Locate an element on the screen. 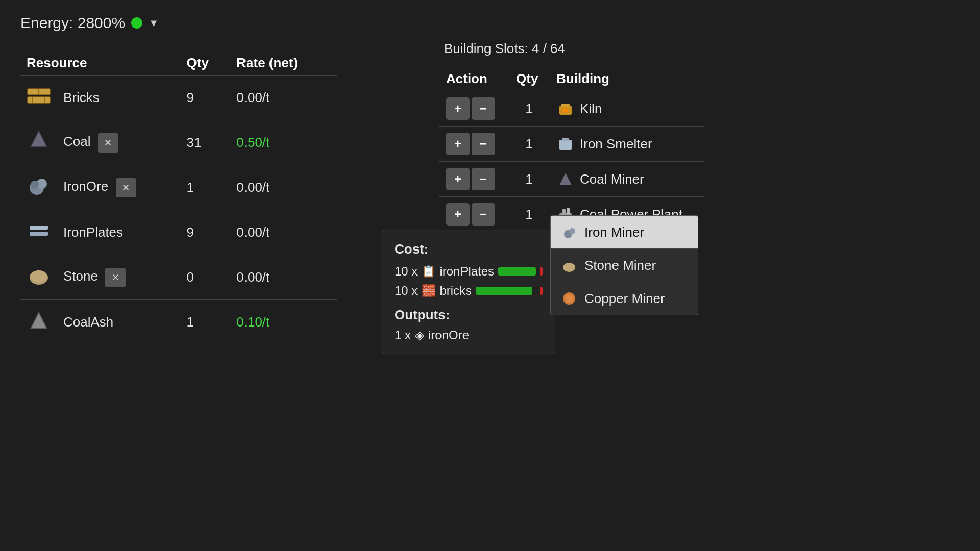 The width and height of the screenshot is (980, 551). resource-rate-stone: 0.00/t is located at coordinates (284, 278).